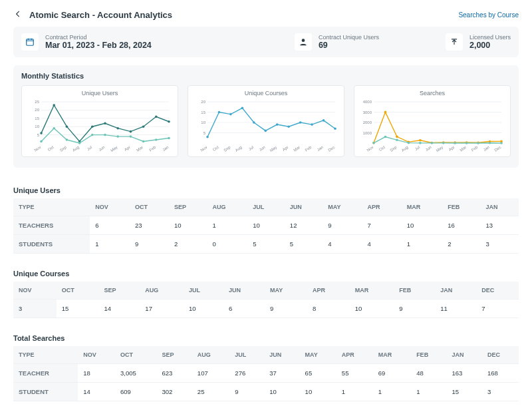 This screenshot has width=532, height=412. What do you see at coordinates (368, 112) in the screenshot?
I see `svg-text: 3000` at bounding box center [368, 112].